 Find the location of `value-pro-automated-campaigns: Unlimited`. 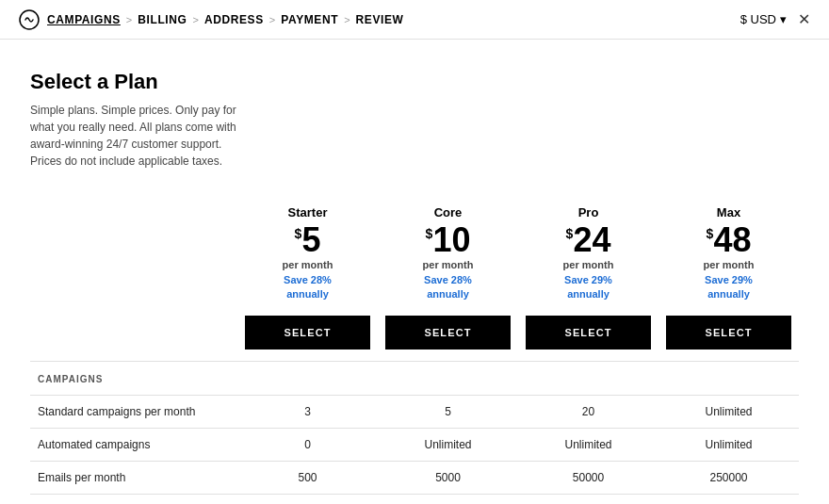

value-pro-automated-campaigns: Unlimited is located at coordinates (588, 445).